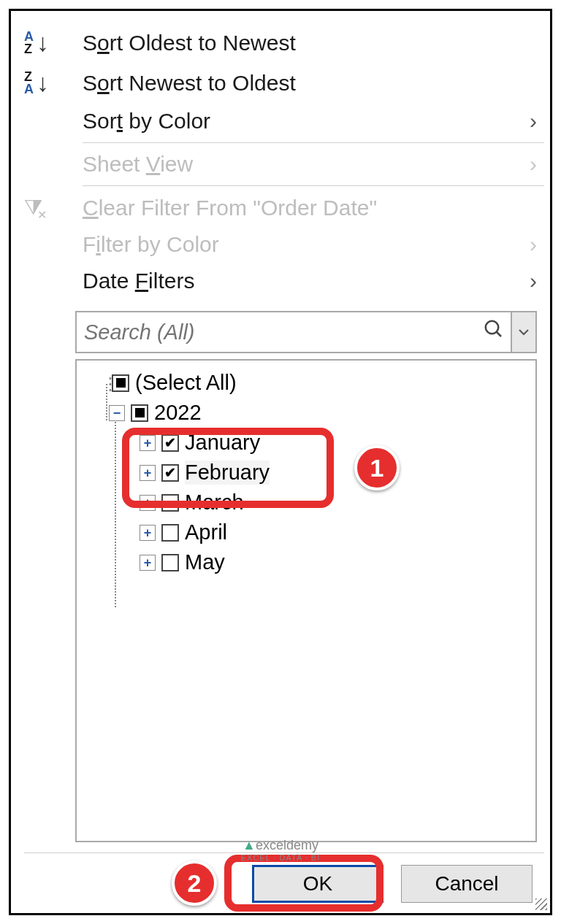  I want to click on funnel-clear-icon: ⧩, so click(46, 207).